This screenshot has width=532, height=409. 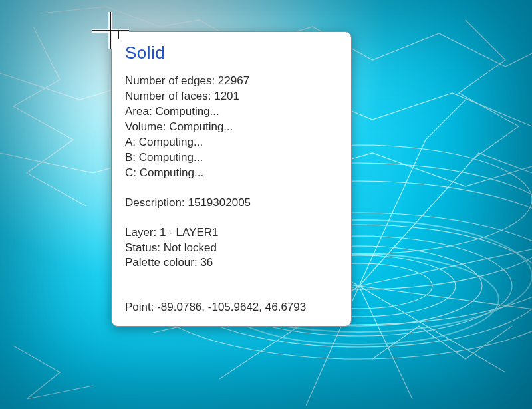 I want to click on prop-a: A: Computing..., so click(x=231, y=142).